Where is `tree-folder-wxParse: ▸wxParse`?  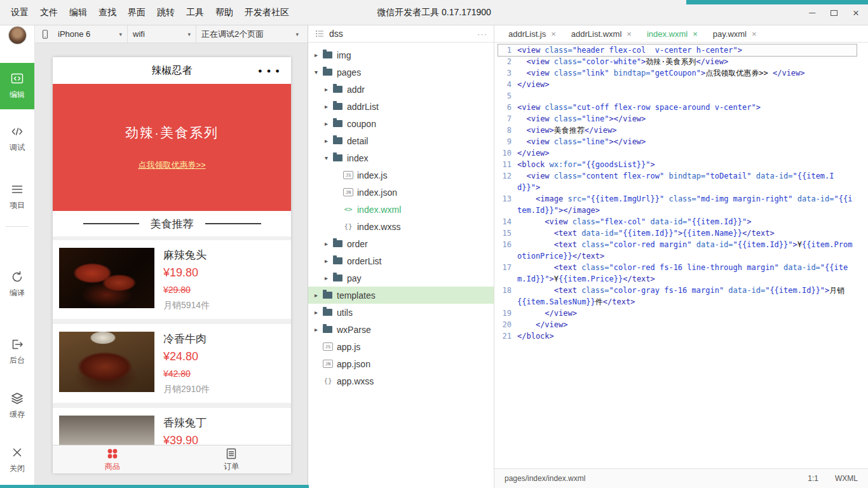
tree-folder-wxParse: ▸wxParse is located at coordinates (401, 329).